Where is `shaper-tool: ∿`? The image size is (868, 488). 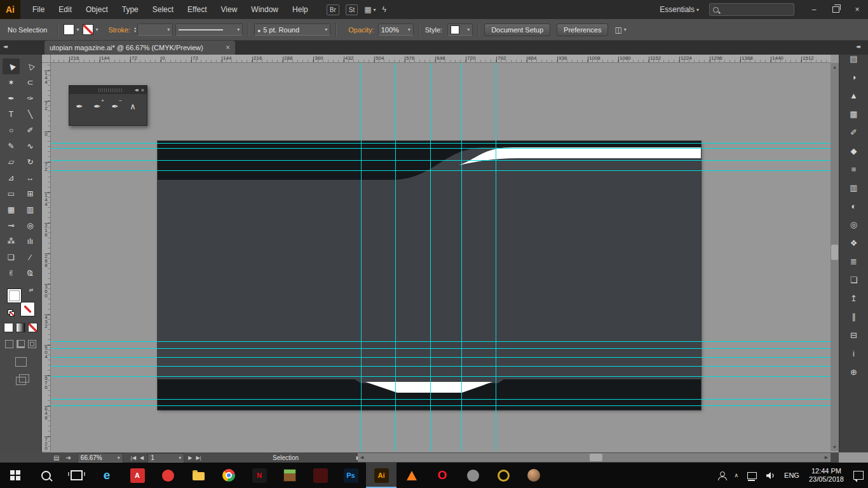
shaper-tool: ∿ is located at coordinates (31, 146).